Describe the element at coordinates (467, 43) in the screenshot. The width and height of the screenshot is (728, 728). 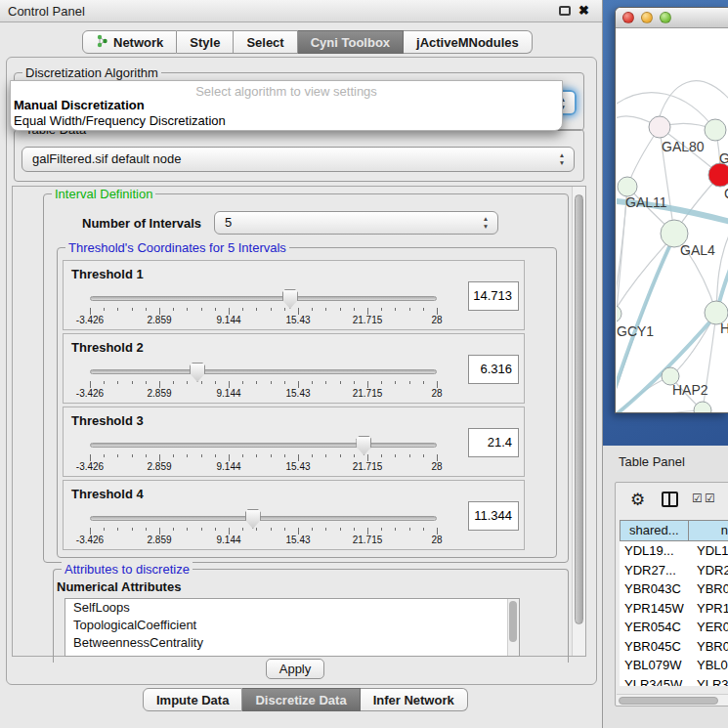
I see `tab-label: jActiveMNodules` at that location.